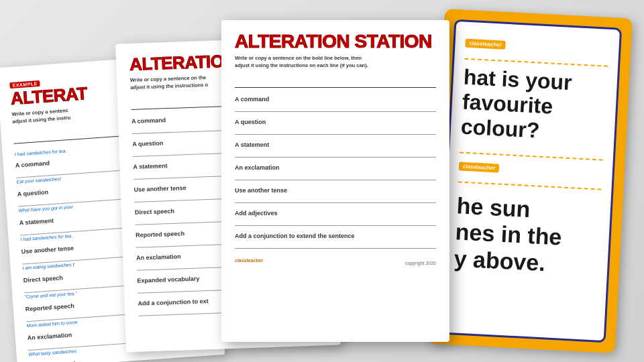  I want to click on main-copyright: copyright 2020, so click(421, 263).